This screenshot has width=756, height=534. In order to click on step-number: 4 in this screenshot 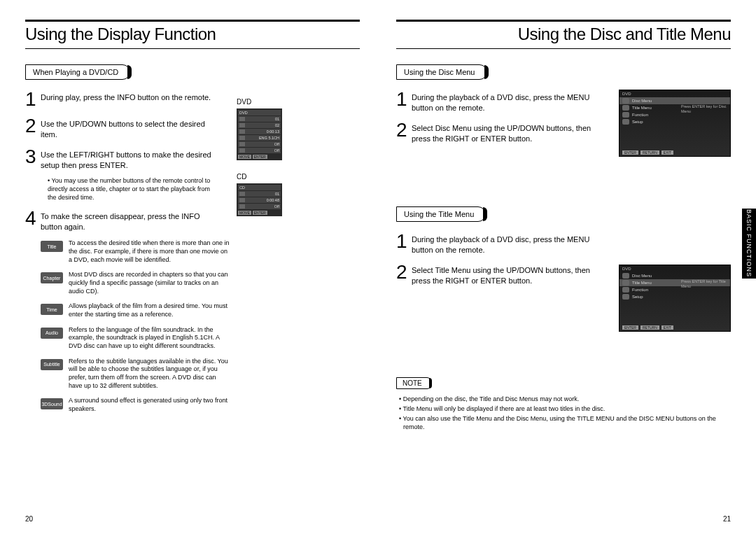, I will do `click(33, 218)`.